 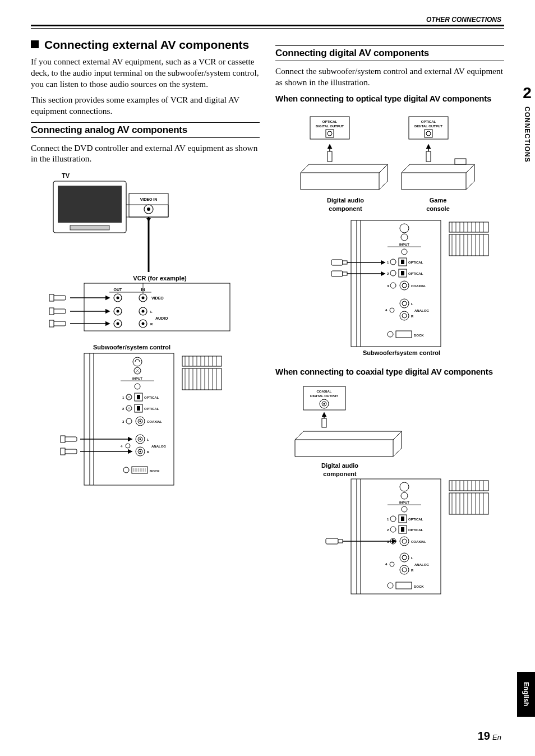 I want to click on rule-heavy, so click(x=268, y=26).